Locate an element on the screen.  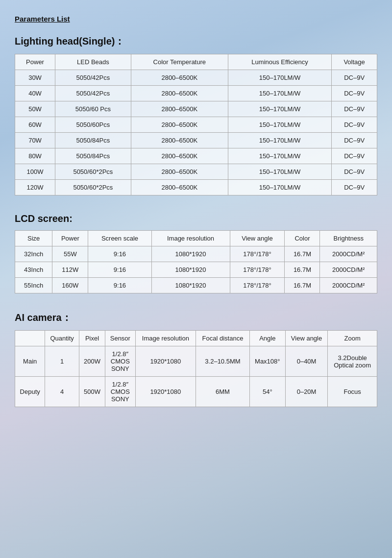
ai-camera-title: AI camera： is located at coordinates (196, 317).